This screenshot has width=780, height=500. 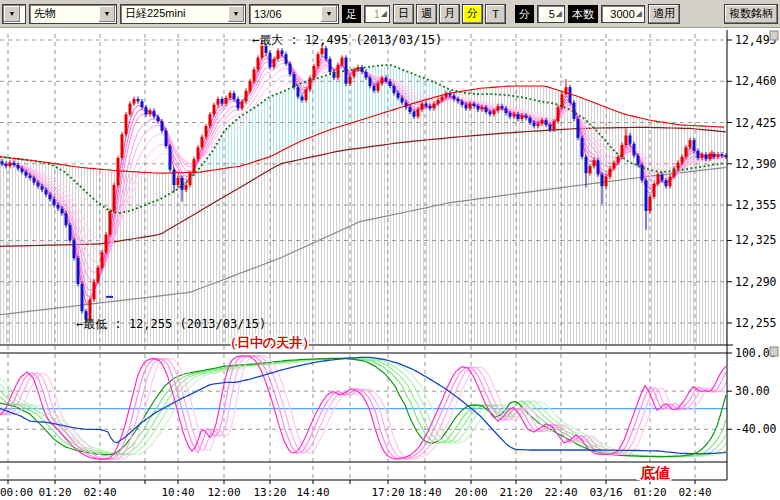 I want to click on bar-interval-value: 1, so click(x=377, y=14).